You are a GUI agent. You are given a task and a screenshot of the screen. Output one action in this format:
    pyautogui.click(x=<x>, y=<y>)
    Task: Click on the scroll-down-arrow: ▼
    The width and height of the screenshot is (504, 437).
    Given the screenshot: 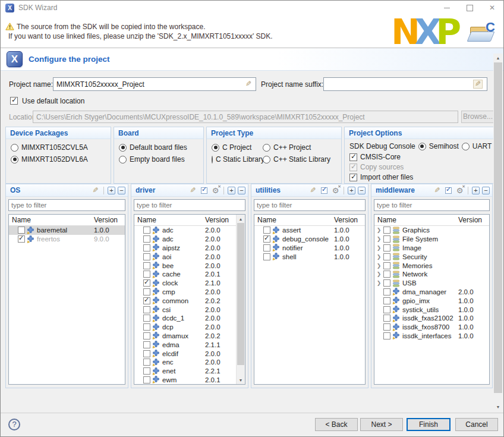 What is the action you would take?
    pyautogui.click(x=241, y=380)
    